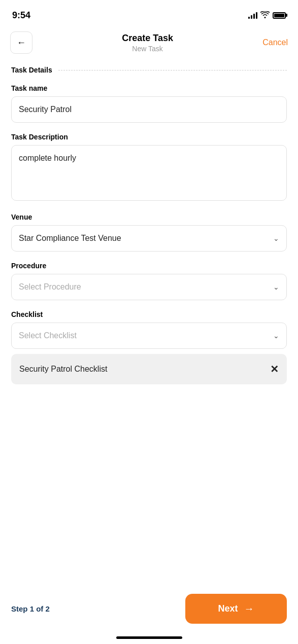  Describe the element at coordinates (147, 49) in the screenshot. I see `page-subtitle: New Task` at that location.